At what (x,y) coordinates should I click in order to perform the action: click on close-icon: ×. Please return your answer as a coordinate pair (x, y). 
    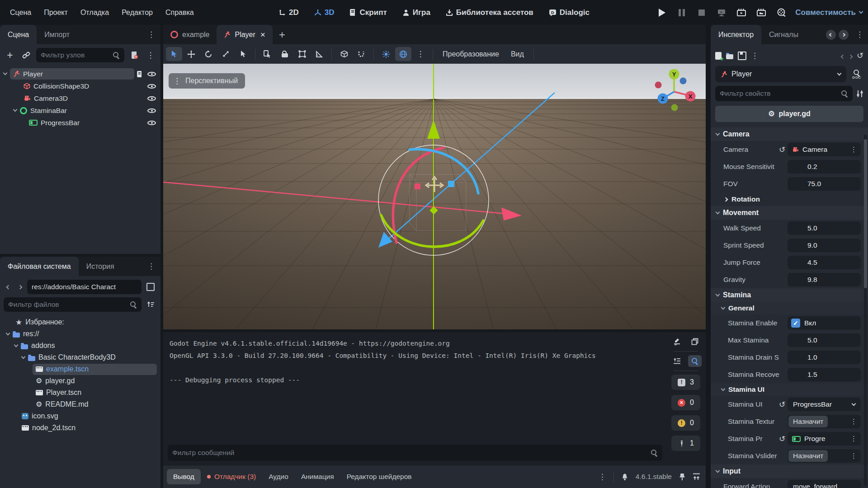
    Looking at the image, I should click on (263, 35).